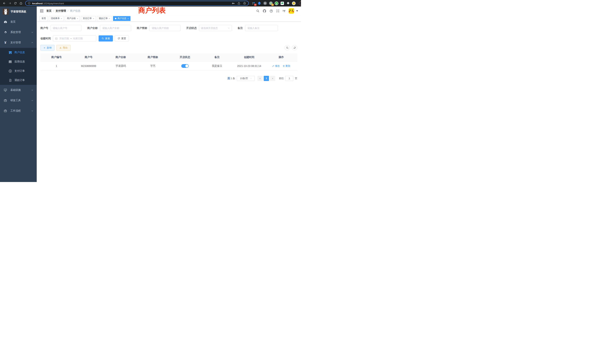 This screenshot has width=602, height=364. I want to click on sidebar-item-label: 应用信息, so click(20, 62).